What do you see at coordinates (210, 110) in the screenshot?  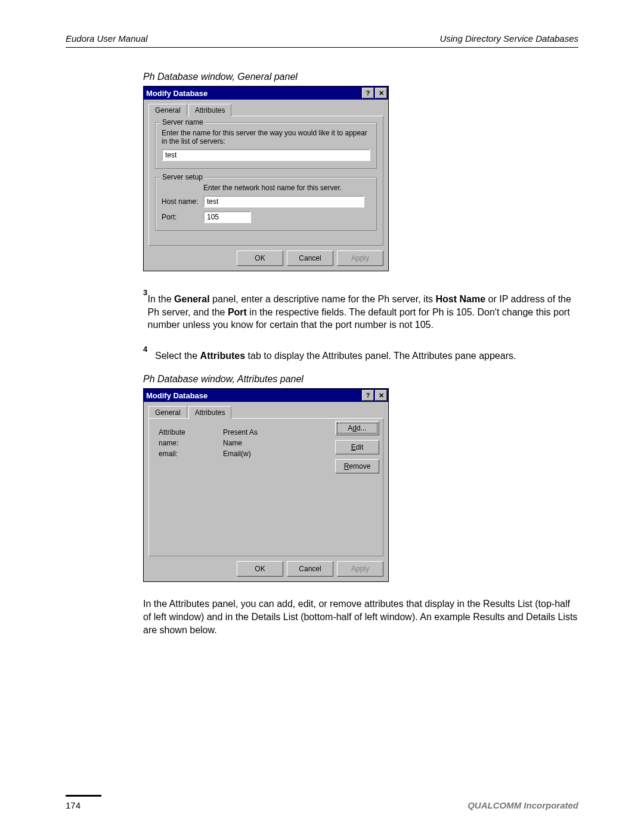 I see `tab-attributes: Attributes` at bounding box center [210, 110].